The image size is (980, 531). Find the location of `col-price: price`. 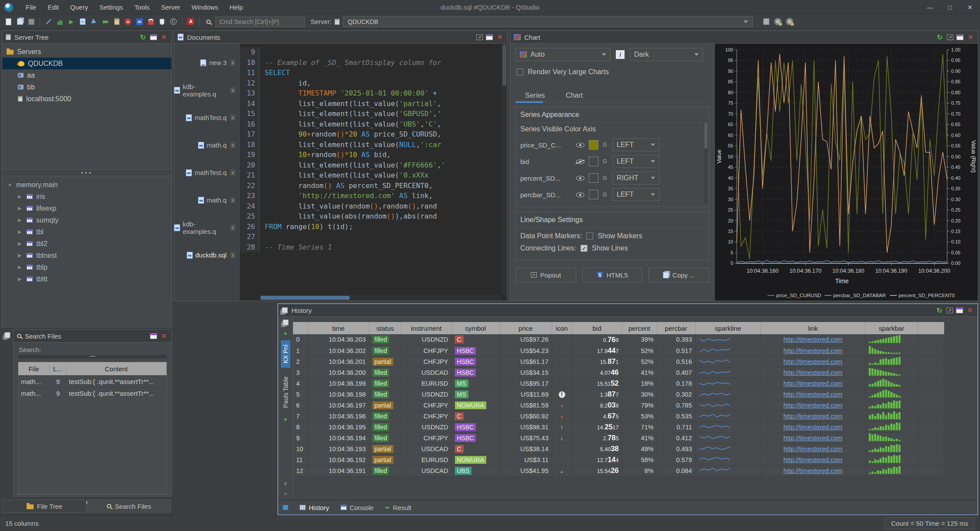

col-price: price is located at coordinates (526, 328).